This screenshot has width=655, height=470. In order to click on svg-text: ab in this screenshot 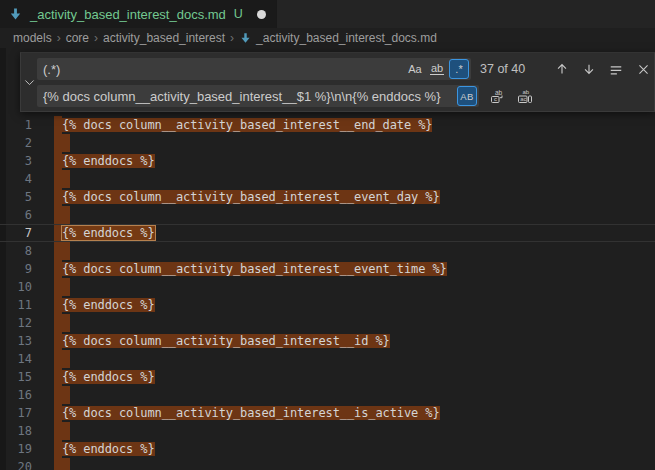, I will do `click(526, 92)`.